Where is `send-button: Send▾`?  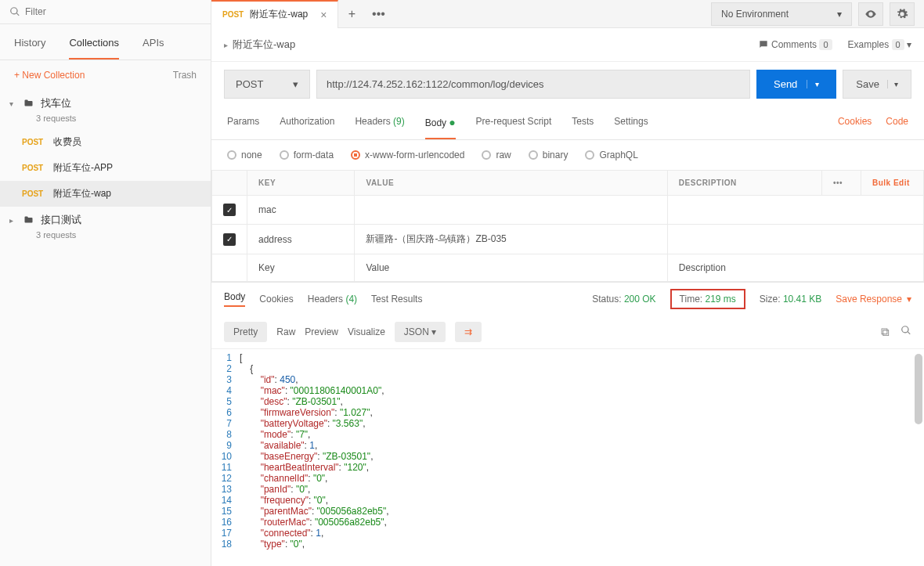 send-button: Send▾ is located at coordinates (796, 85).